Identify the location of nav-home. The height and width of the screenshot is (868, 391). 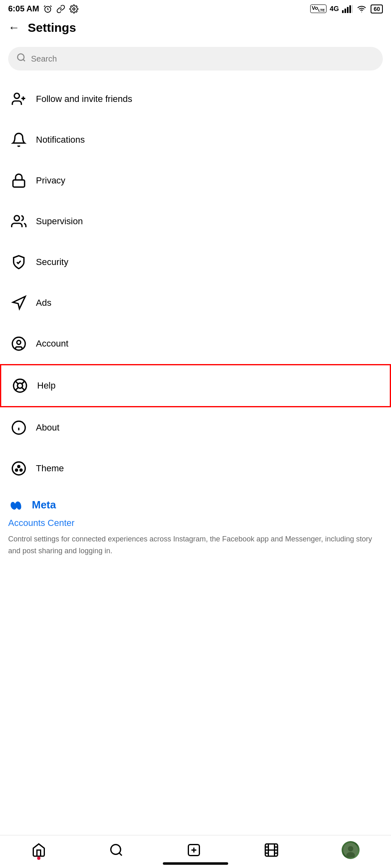
(39, 850).